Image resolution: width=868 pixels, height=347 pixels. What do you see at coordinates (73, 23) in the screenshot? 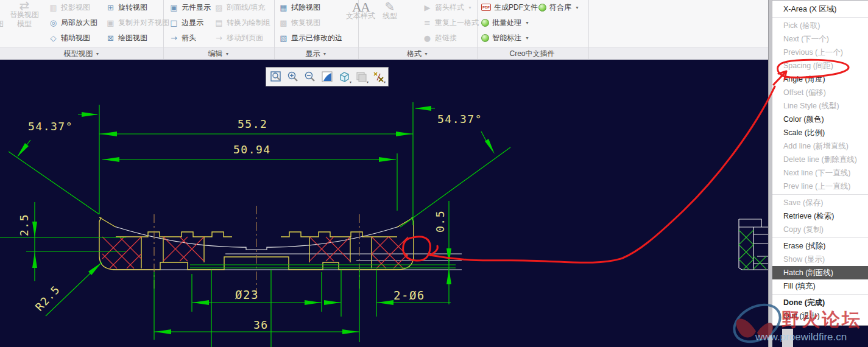
I see `detail-view-button: ◎ 局部放大图` at bounding box center [73, 23].